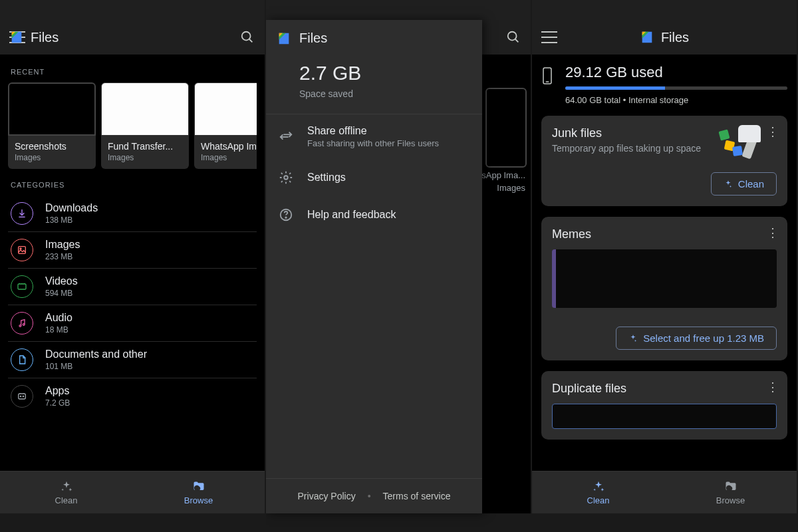  Describe the element at coordinates (57, 391) in the screenshot. I see `category-name: Apps` at that location.